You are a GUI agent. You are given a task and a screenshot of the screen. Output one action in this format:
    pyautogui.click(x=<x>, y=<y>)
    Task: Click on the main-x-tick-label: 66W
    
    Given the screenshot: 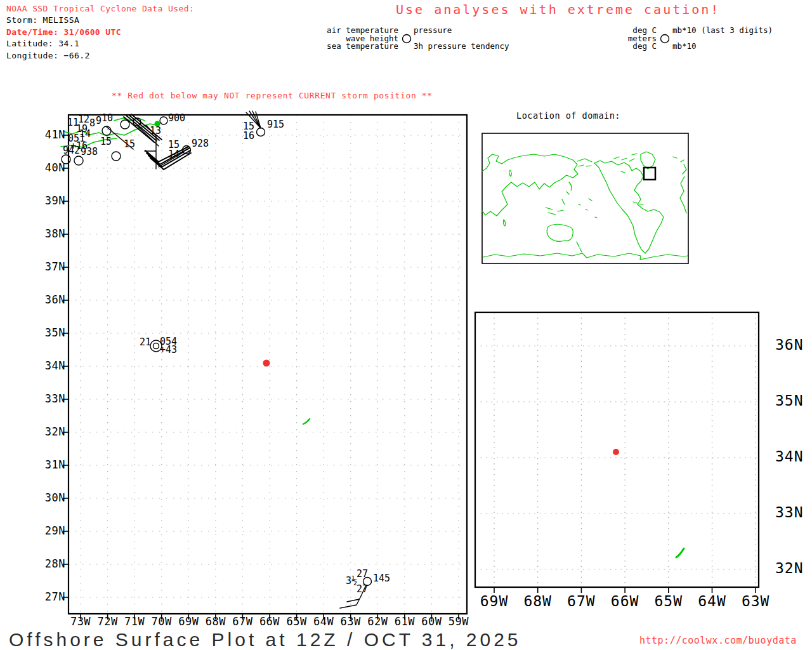 What is the action you would take?
    pyautogui.click(x=270, y=622)
    